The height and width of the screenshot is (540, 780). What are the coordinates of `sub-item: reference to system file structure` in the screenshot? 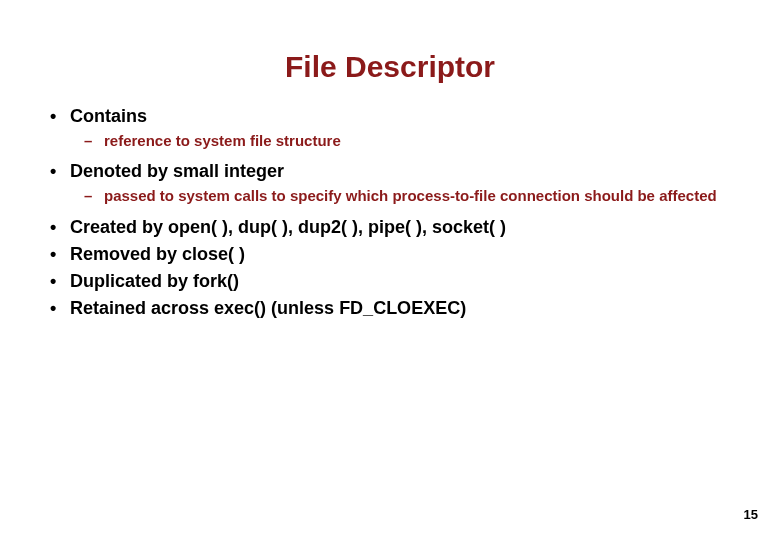 It's located at (405, 141).